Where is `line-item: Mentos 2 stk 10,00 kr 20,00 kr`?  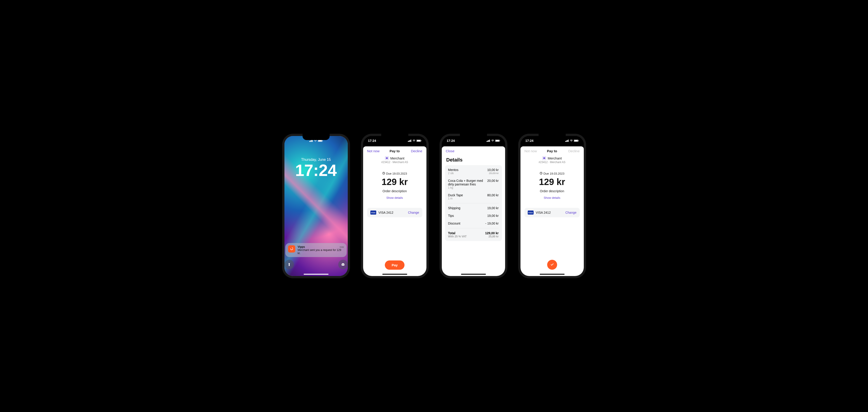
line-item: Mentos 2 stk 10,00 kr 20,00 kr is located at coordinates (473, 171).